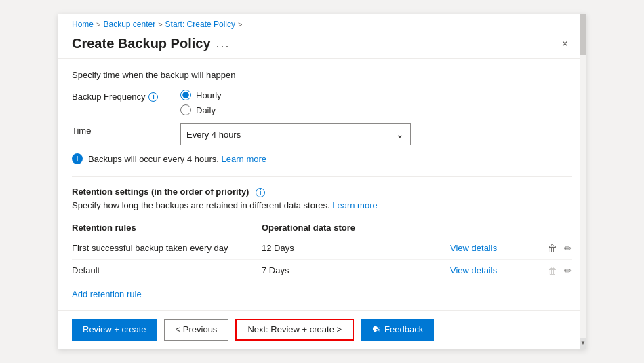  I want to click on panel-header: Create Backup Policy ... ×, so click(322, 45).